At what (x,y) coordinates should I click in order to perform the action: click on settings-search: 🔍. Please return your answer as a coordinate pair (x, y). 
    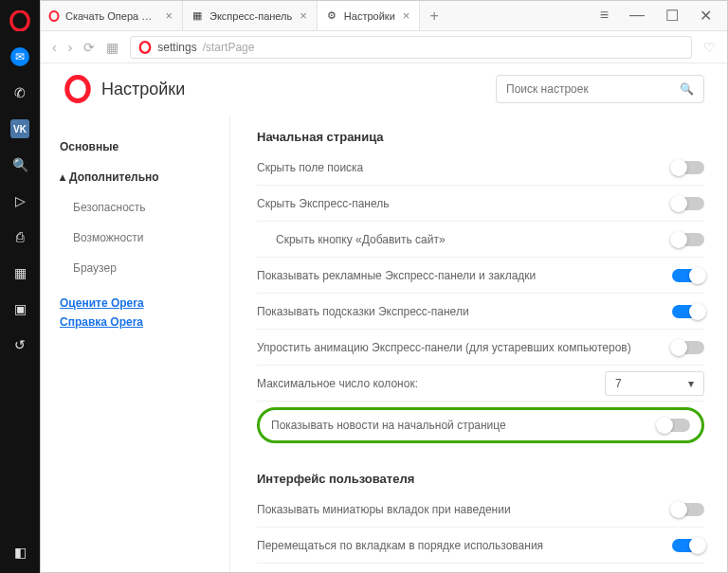
    Looking at the image, I should click on (600, 89).